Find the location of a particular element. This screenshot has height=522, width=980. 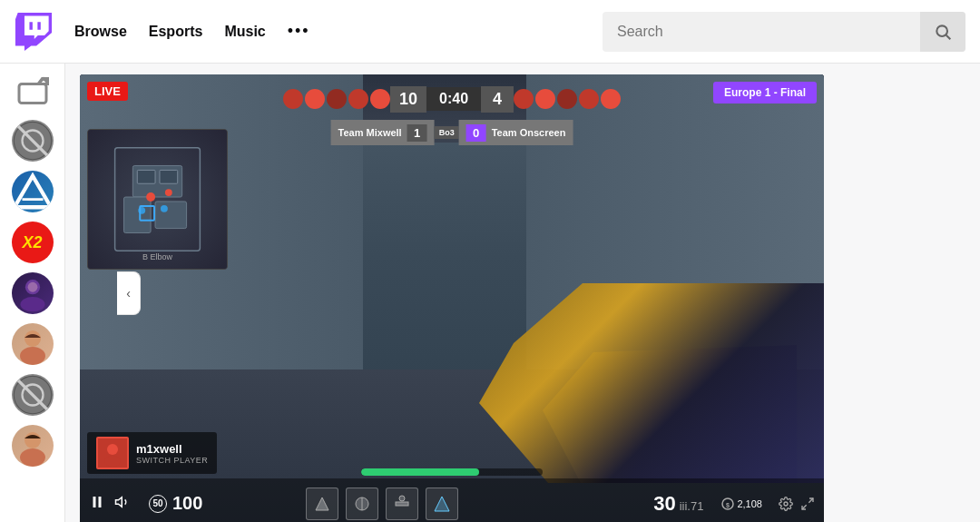

fullscreen-icon is located at coordinates (808, 504).